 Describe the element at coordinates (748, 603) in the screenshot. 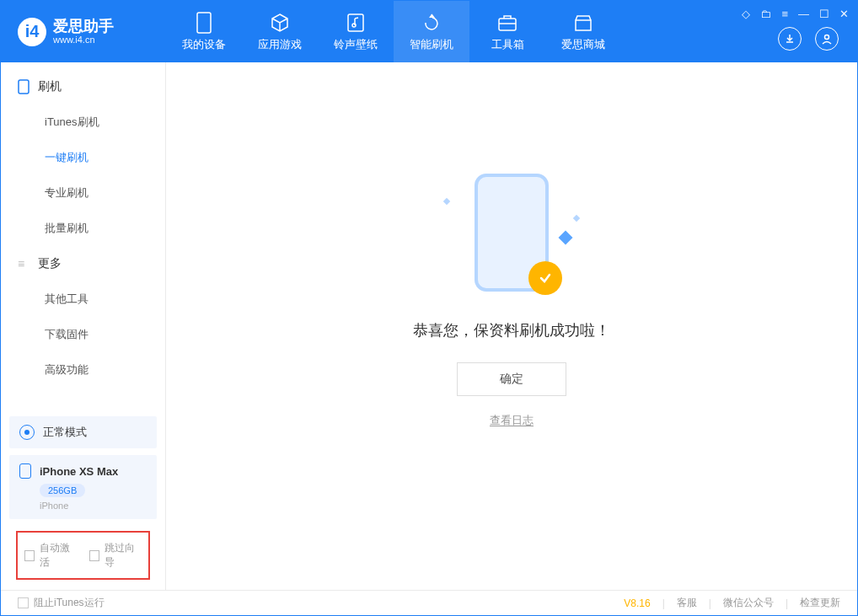

I see `footer-link-wechat: 微信公众号` at that location.